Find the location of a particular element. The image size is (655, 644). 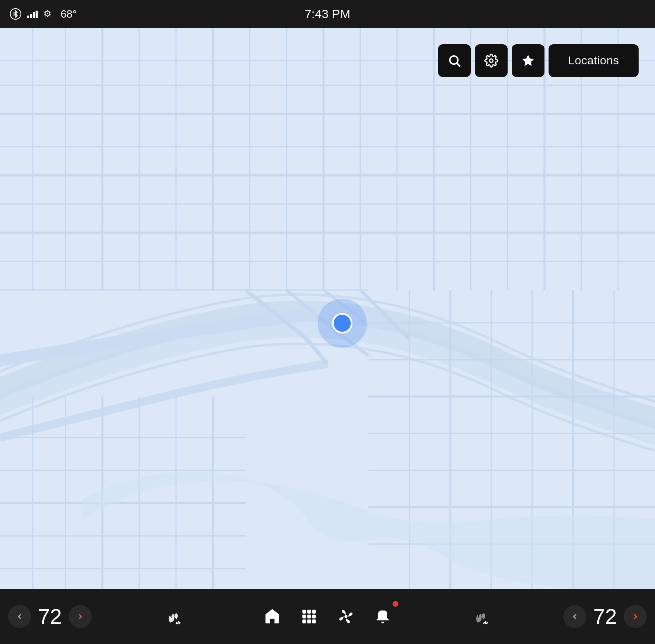

locations-button: Locations is located at coordinates (594, 61).